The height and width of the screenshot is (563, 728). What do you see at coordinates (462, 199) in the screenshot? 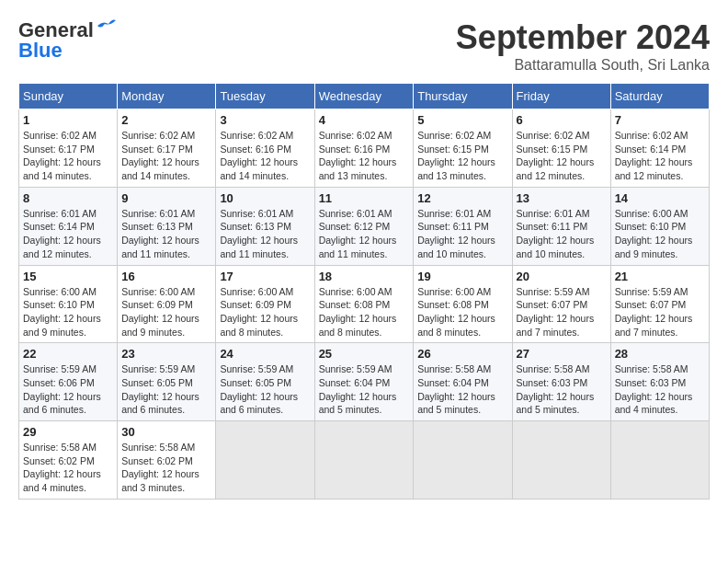
I see `day-number: 12` at bounding box center [462, 199].